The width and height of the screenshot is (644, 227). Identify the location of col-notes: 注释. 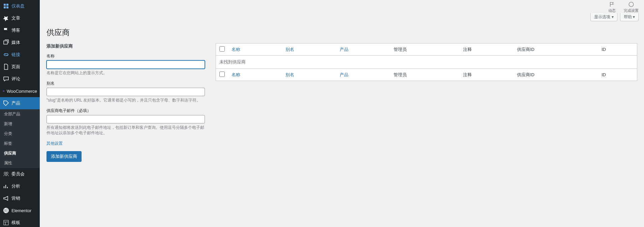
(487, 50).